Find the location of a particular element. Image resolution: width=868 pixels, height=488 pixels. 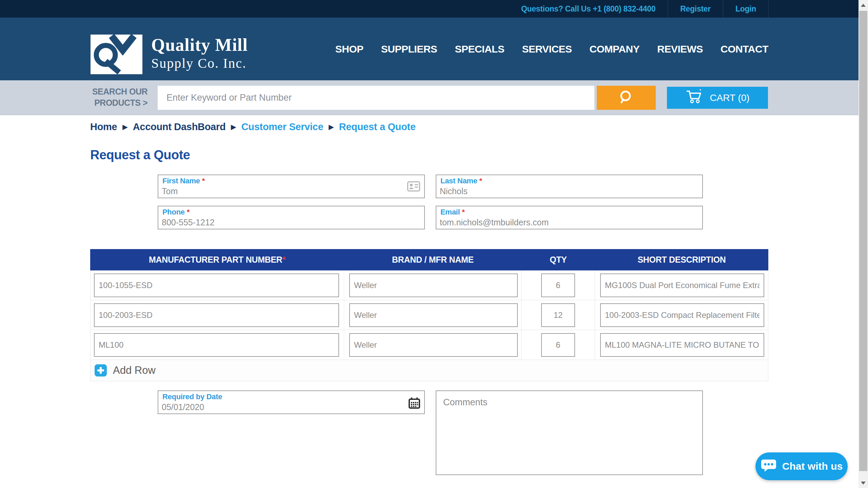

description-input-row3 is located at coordinates (682, 345).